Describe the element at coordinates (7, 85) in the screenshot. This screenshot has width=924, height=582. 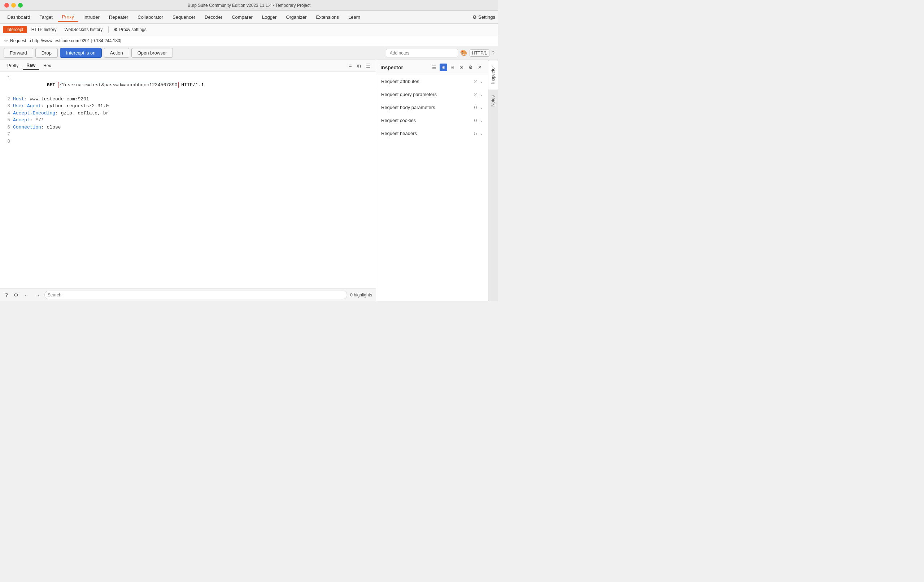
I see `line-number: 1` at that location.